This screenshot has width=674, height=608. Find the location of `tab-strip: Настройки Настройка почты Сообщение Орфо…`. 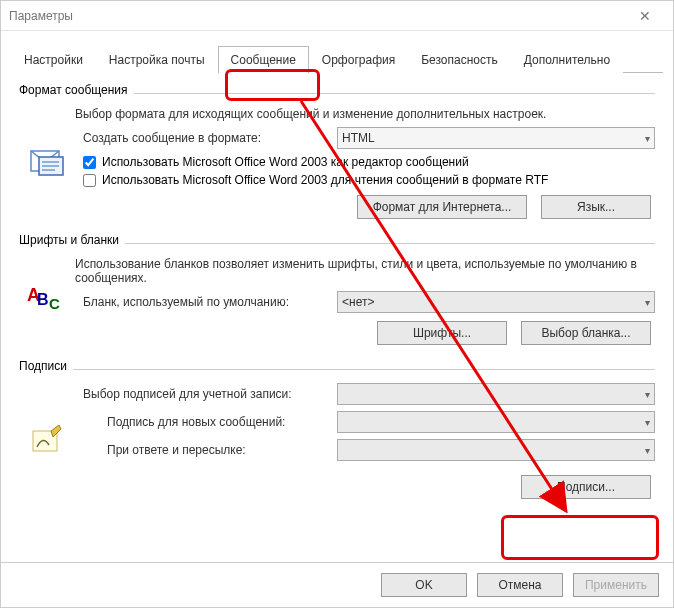

tab-strip: Настройки Настройка почты Сообщение Орфо… is located at coordinates (337, 59).